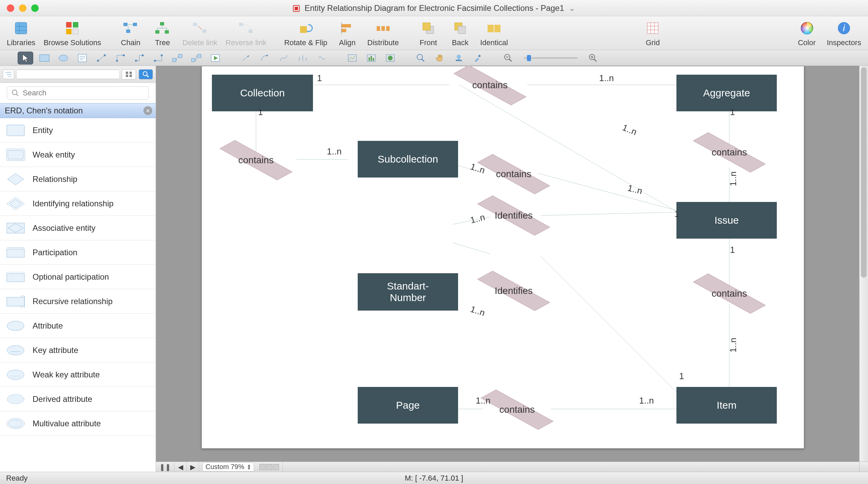  What do you see at coordinates (72, 34) in the screenshot?
I see `browse-solutions-button: Browse Solutions` at bounding box center [72, 34].